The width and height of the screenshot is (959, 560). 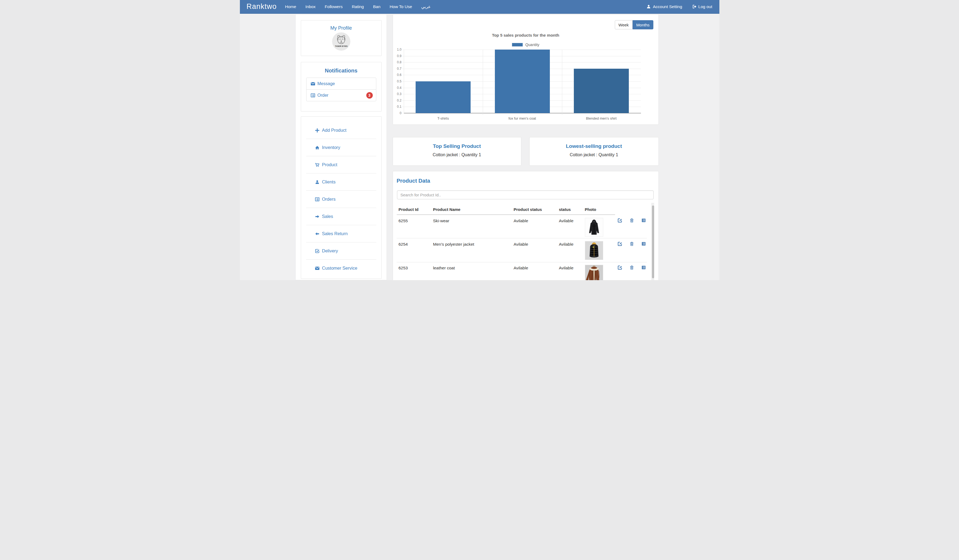 I want to click on nav-item-home: Home, so click(x=291, y=7).